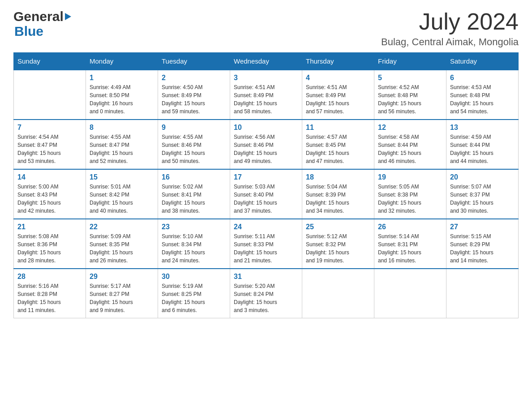  What do you see at coordinates (194, 244) in the screenshot?
I see `calendar-cell: 23Sunrise: 5:10 AM Sunset: 8:34 PM Dayli…` at bounding box center [194, 244].